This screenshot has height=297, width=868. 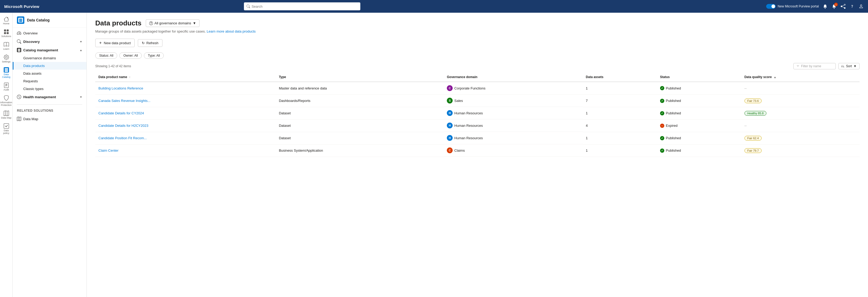 I want to click on data-policy-label: Data policy, so click(x=6, y=132).